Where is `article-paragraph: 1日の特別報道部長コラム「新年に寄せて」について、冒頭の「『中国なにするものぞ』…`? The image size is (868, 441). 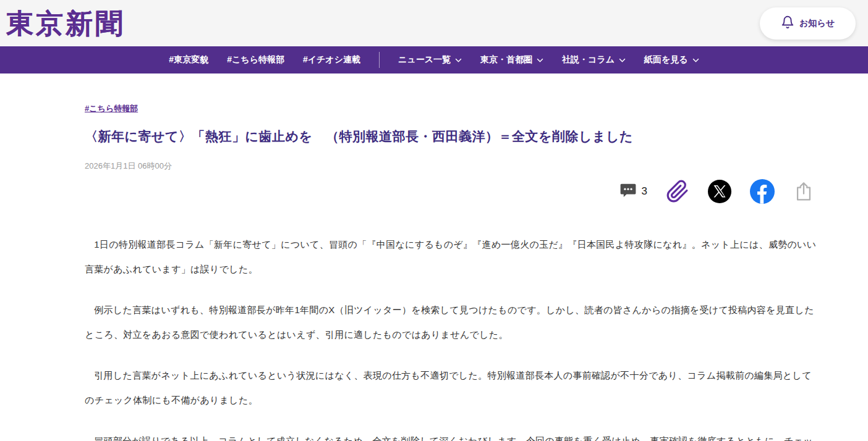 article-paragraph: 1日の特別報道部長コラム「新年に寄せて」について、冒頭の「『中国なにするものぞ』… is located at coordinates (451, 257).